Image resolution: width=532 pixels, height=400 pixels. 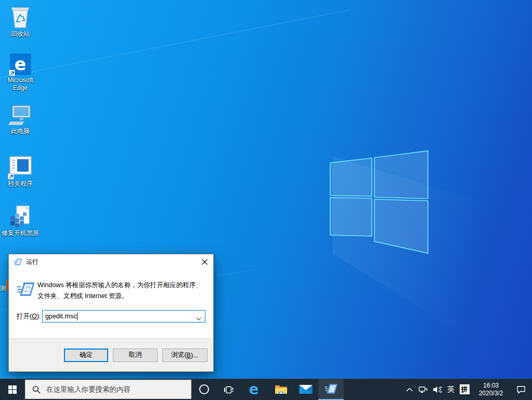 I want to click on windows-start-icon, so click(x=12, y=390).